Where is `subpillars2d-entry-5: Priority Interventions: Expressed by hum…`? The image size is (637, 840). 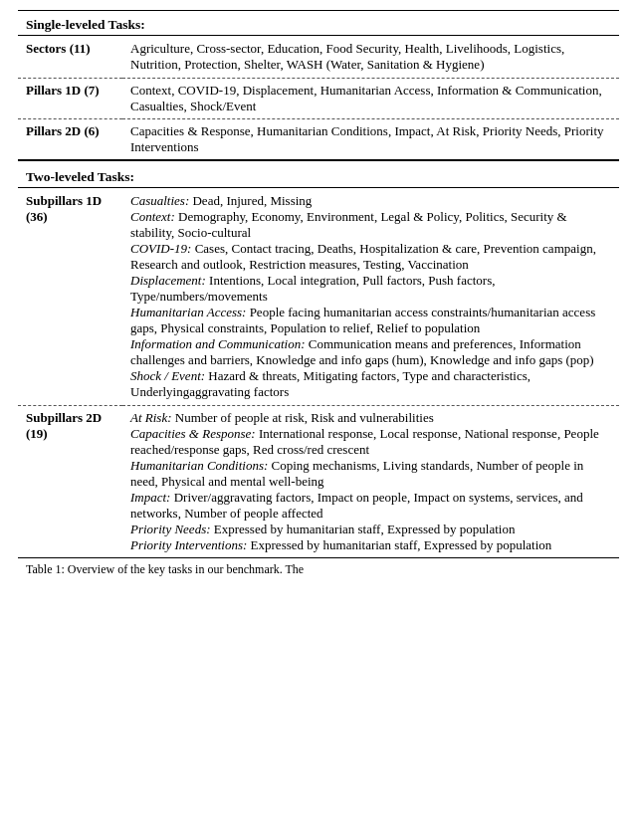
subpillars2d-entry-5: Priority Interventions: Expressed by hum… is located at coordinates (370, 545).